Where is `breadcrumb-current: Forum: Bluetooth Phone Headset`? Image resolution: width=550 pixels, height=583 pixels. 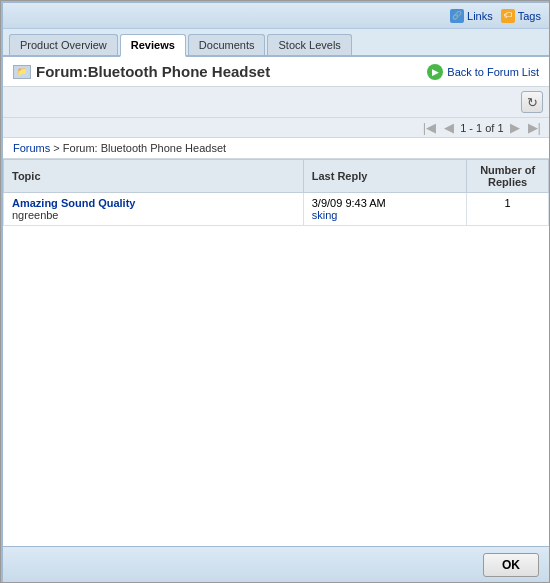 breadcrumb-current: Forum: Bluetooth Phone Headset is located at coordinates (144, 148).